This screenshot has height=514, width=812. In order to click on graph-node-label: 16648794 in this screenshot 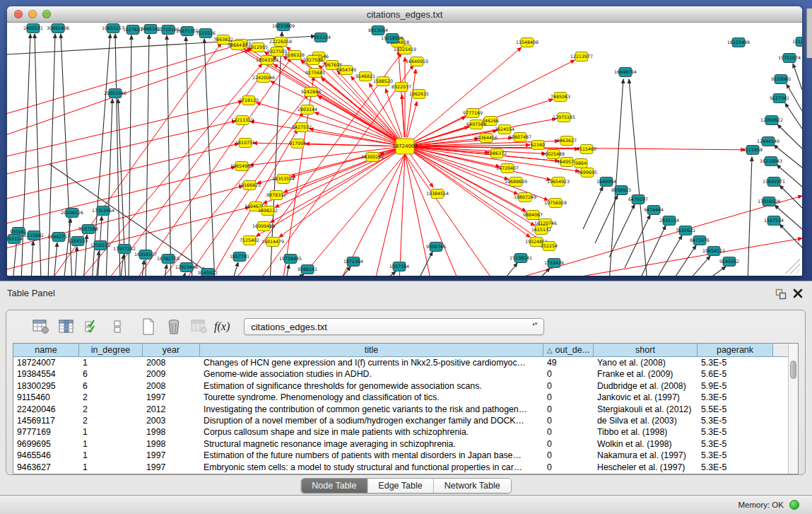, I will do `click(625, 72)`.